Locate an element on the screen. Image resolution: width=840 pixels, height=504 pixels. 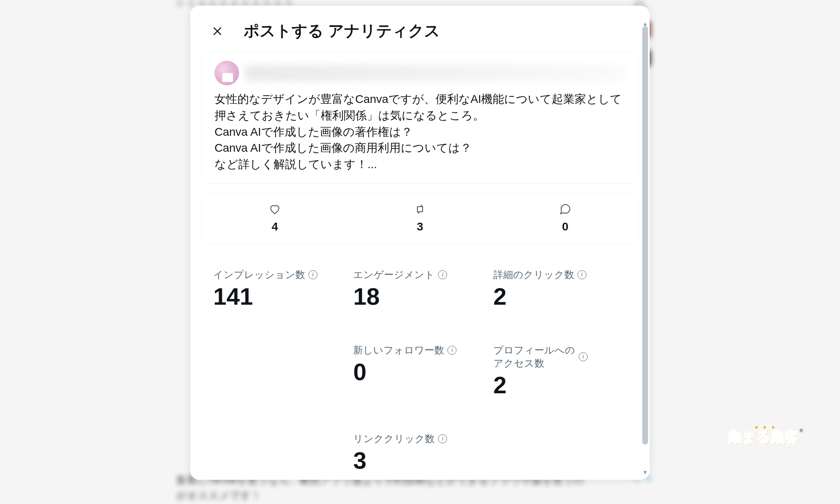
watermark-logo: ● ● ● 集まる集客® is located at coordinates (765, 435).